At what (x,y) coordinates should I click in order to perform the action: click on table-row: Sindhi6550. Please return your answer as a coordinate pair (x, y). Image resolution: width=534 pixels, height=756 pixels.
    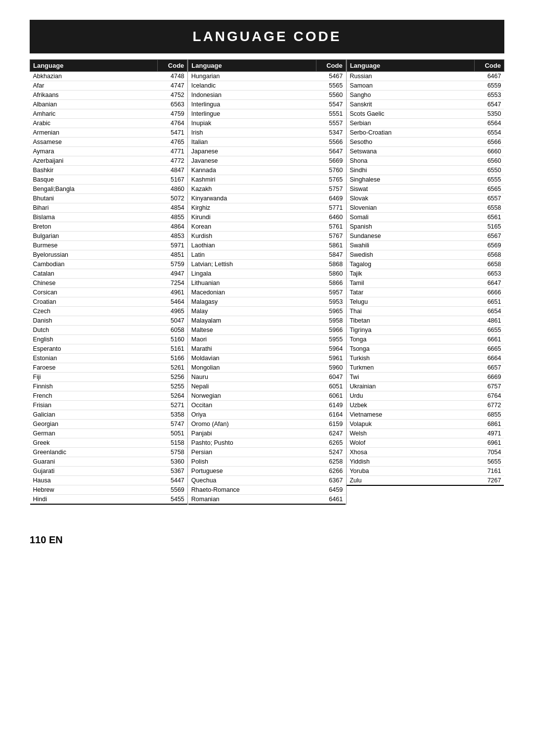
    Looking at the image, I should click on (425, 170).